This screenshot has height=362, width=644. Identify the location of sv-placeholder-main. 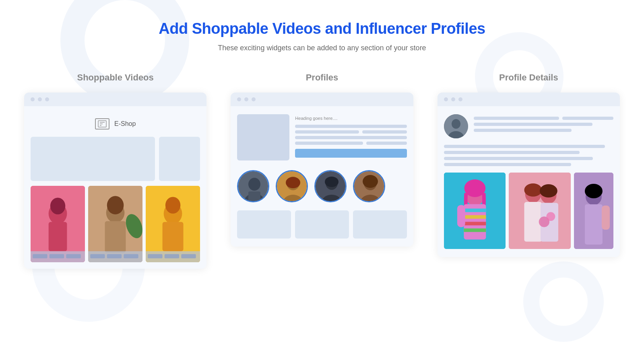
(93, 159).